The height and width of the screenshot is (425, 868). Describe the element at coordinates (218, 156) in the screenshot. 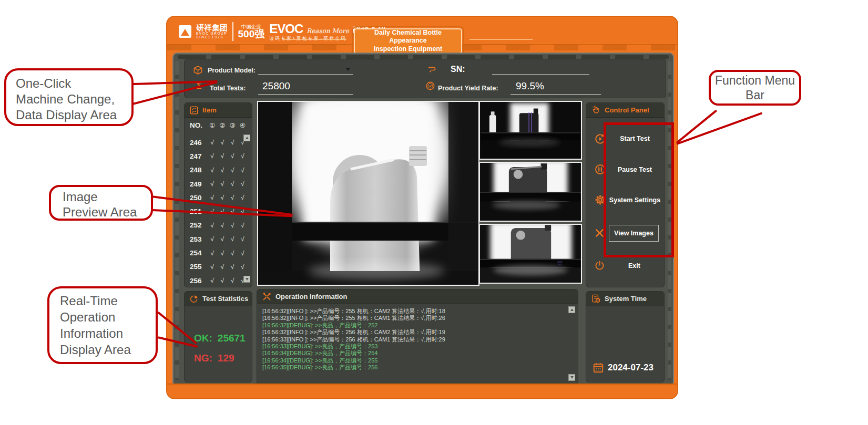

I see `item-row: 247√√√√` at that location.